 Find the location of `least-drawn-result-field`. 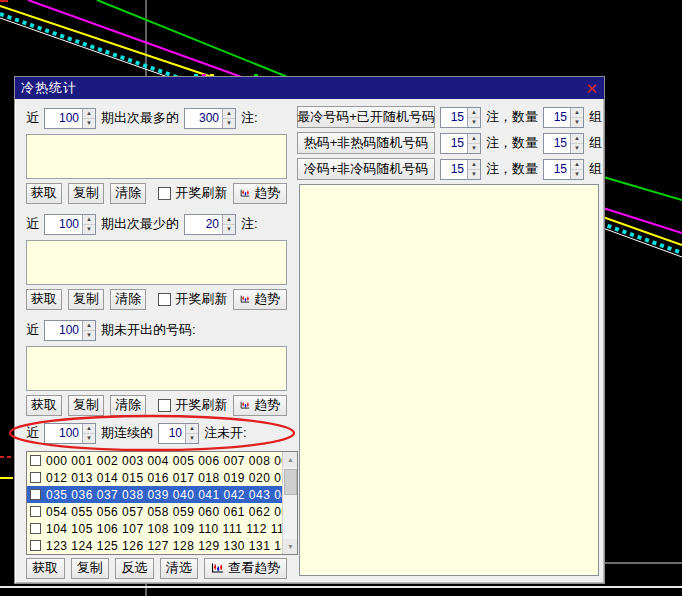

least-drawn-result-field is located at coordinates (156, 262).